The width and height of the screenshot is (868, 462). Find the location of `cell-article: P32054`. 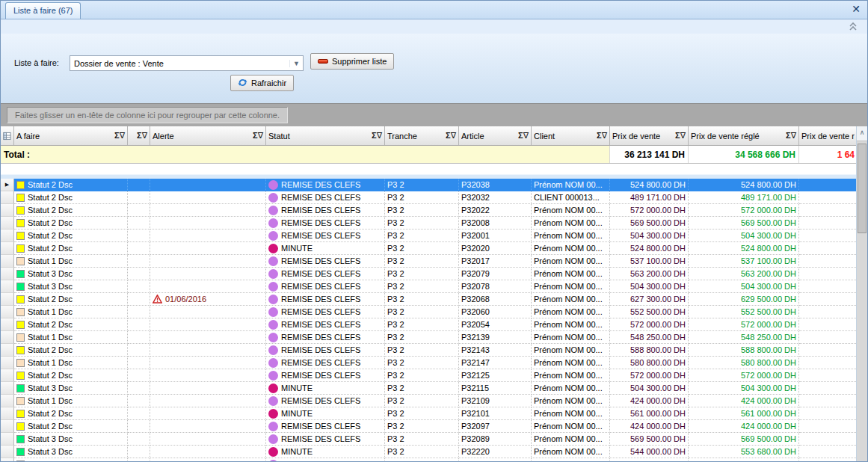

cell-article: P32054 is located at coordinates (495, 324).